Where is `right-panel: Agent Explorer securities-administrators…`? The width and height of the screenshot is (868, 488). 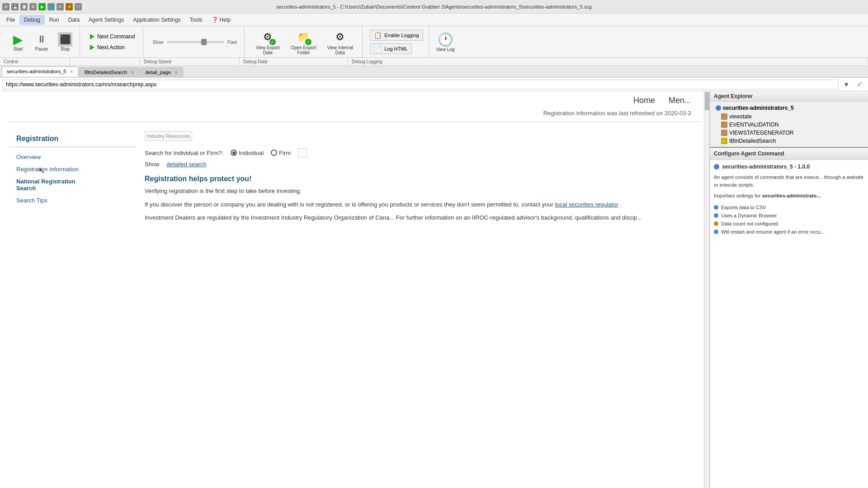 right-panel: Agent Explorer securities-administrators… is located at coordinates (789, 290).